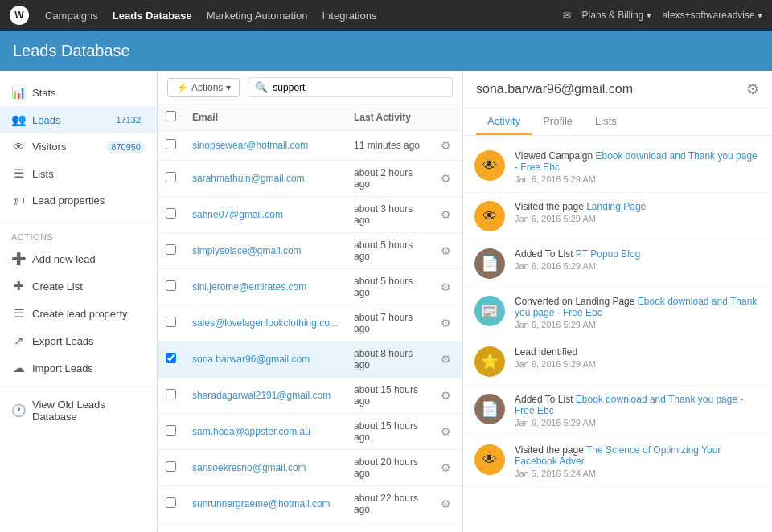 This screenshot has height=532, width=772. Describe the element at coordinates (310, 178) in the screenshot. I see `table-row: sarahmathuin@gmail.com about 2 hours ago…` at that location.